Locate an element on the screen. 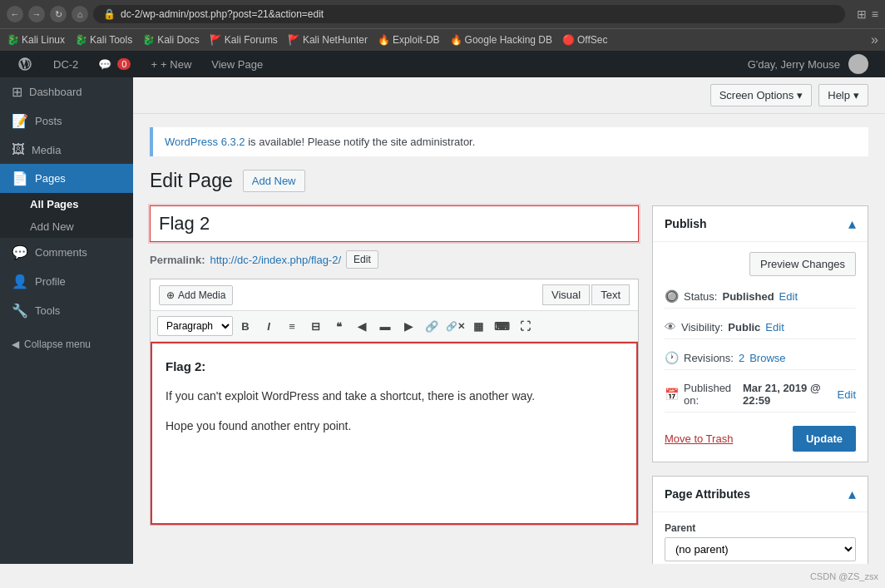 This screenshot has width=885, height=588. home-button: ⌂ is located at coordinates (80, 14).